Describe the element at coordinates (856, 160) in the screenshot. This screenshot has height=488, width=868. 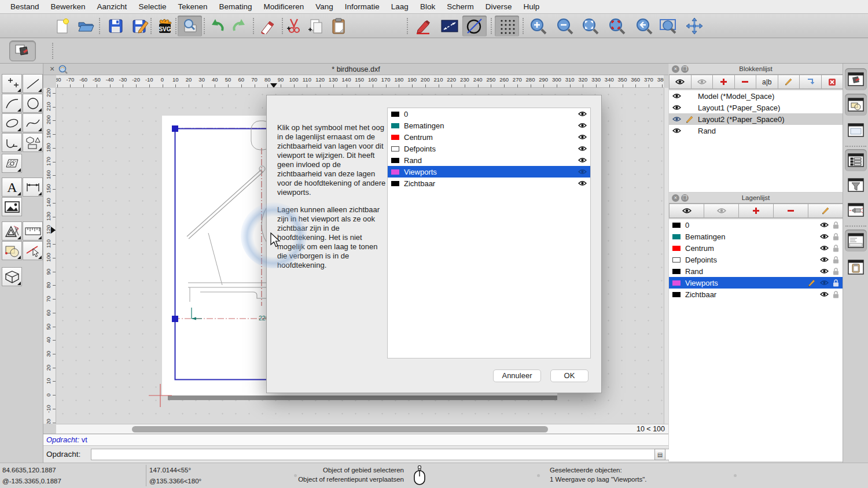
I see `layer-list-toggle` at that location.